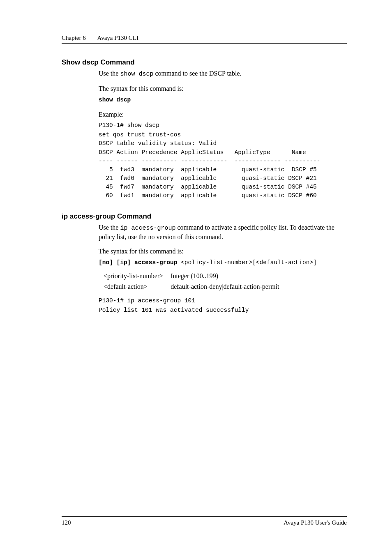 The width and height of the screenshot is (392, 555). I want to click on ip-access-group-intro-pre: Use the, so click(109, 228).